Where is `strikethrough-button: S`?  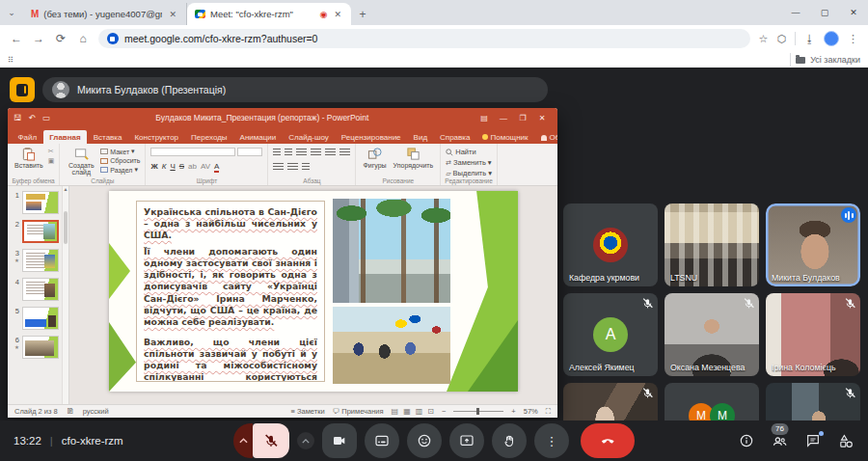 strikethrough-button: S is located at coordinates (181, 166).